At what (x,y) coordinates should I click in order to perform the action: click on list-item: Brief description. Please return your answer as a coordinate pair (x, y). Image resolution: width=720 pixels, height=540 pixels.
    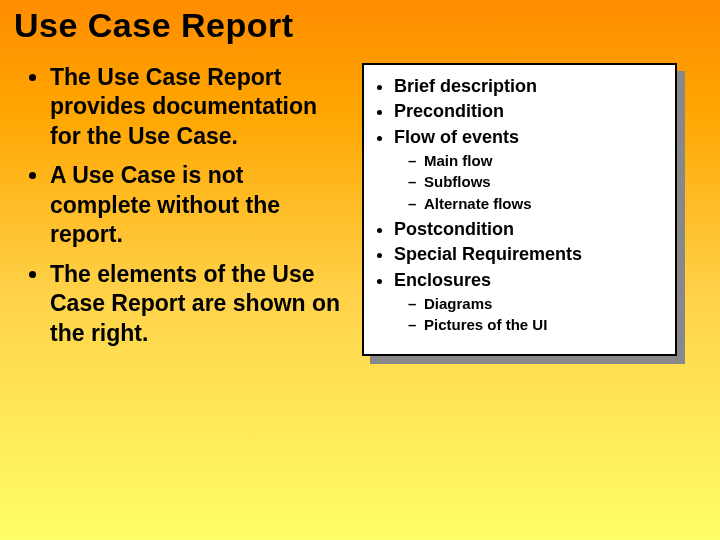
    Looking at the image, I should click on (530, 86).